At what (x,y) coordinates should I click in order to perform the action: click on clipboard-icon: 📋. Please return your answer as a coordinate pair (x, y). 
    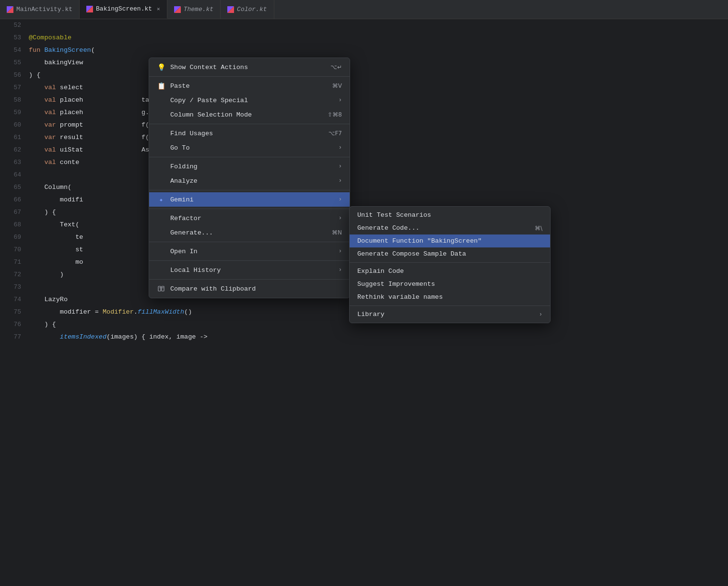
    Looking at the image, I should click on (161, 86).